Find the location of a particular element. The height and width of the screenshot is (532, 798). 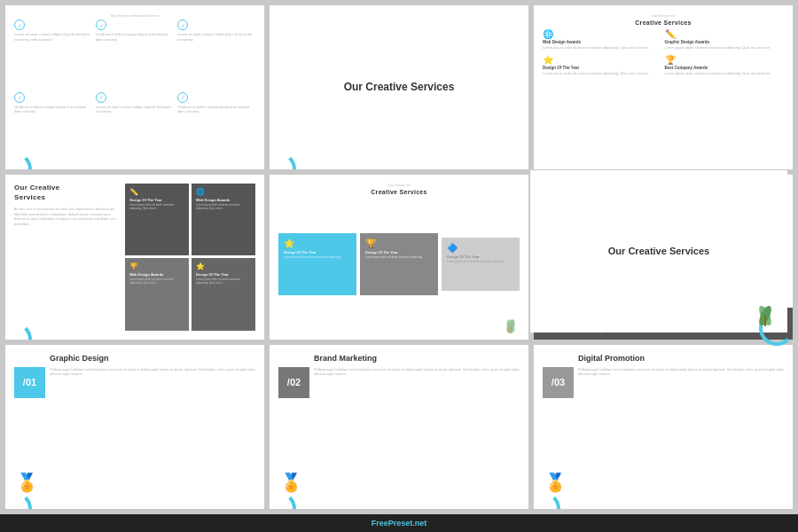

card-icon-2: 🏆 is located at coordinates (399, 243).